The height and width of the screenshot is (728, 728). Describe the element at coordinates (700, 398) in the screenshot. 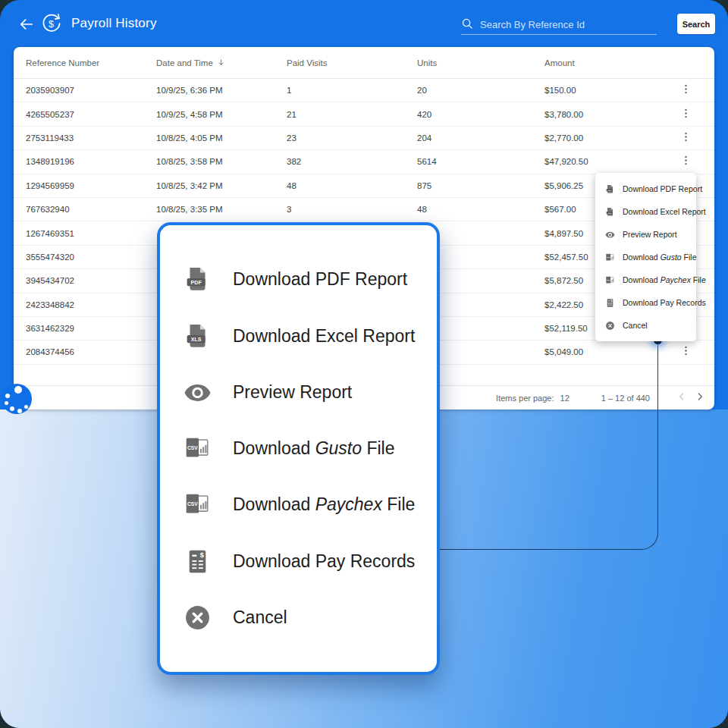

I see `next-page-chevron-icon` at that location.